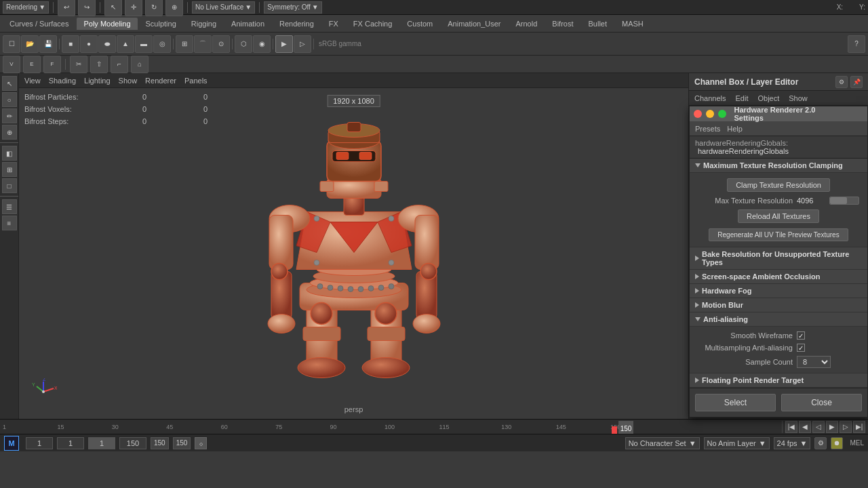 This screenshot has height=488, width=868. Describe the element at coordinates (102, 443) in the screenshot. I see `frame-field-3: 1` at that location.